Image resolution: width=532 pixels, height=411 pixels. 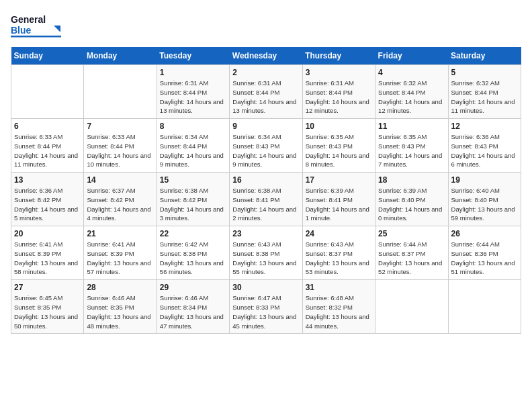 I want to click on calendar-cell: 17 Sunrise: 6:39 AMSunset: 8:41 PMDaylig…, so click(x=339, y=199).